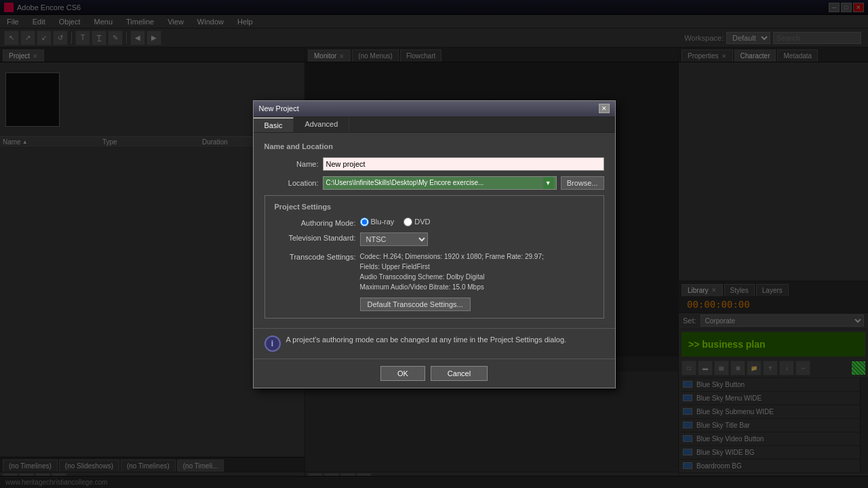 This screenshot has width=868, height=488. Describe the element at coordinates (434, 207) in the screenshot. I see `project-settings-title: Project Settings` at that location.